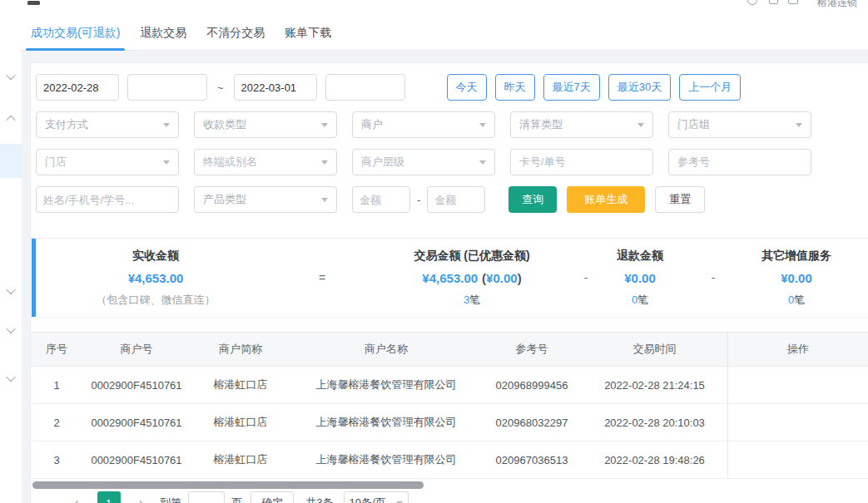  What do you see at coordinates (265, 200) in the screenshot?
I see `product-type-select: 产品类型` at bounding box center [265, 200].